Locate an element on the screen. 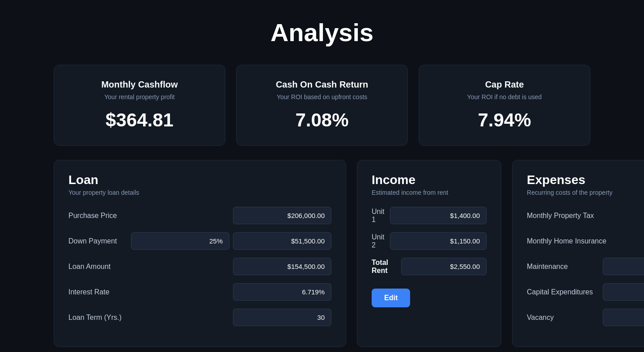 This screenshot has width=644, height=352. cash-on-cash-value: 7.08% is located at coordinates (322, 120).